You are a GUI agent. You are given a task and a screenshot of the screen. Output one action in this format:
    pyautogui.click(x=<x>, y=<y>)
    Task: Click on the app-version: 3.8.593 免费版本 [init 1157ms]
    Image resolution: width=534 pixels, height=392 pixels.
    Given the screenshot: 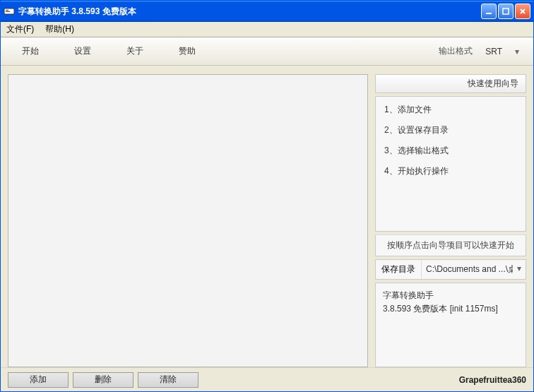 What is the action you would take?
    pyautogui.click(x=451, y=309)
    